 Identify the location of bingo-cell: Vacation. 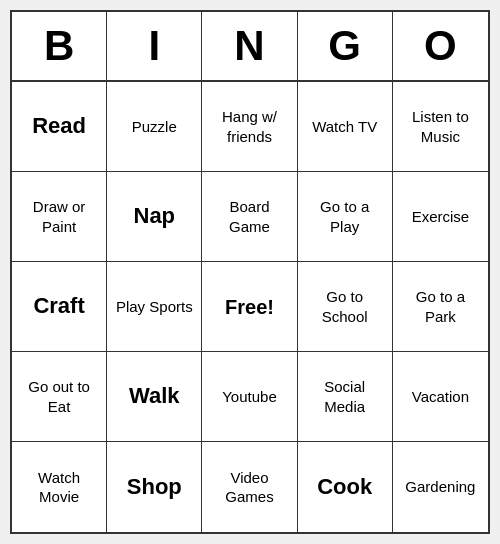
(440, 397).